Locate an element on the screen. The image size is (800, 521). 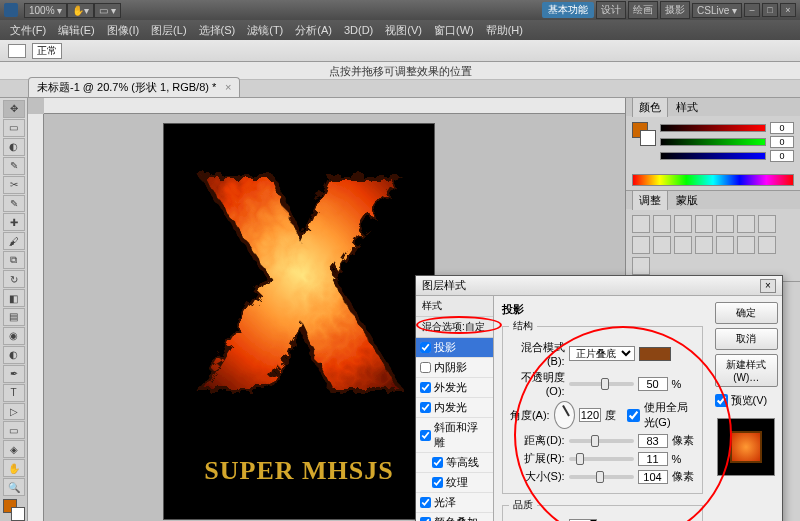
tab-masks: 蒙版 is located at coordinates (687, 200).